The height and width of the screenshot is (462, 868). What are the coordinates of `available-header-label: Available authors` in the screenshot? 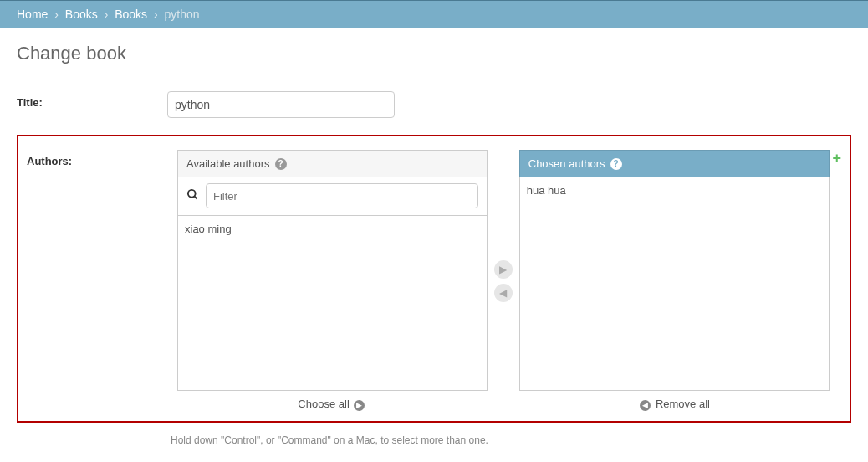 It's located at (228, 164).